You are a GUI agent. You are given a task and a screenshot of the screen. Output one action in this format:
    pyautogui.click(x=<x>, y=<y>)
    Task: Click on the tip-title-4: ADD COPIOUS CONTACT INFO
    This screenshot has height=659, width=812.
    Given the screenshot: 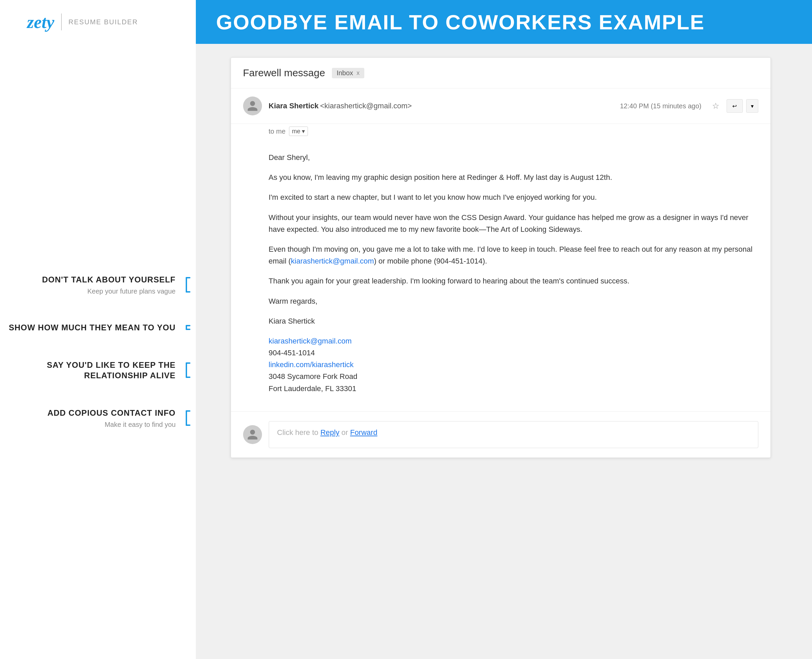 What is the action you would take?
    pyautogui.click(x=88, y=413)
    